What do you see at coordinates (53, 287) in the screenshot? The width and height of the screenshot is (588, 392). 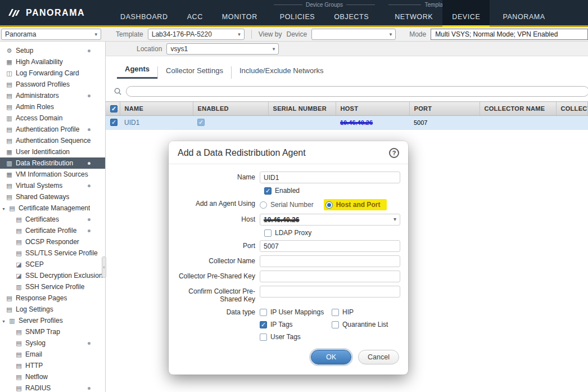 I see `sidebar-item-ssh-service-profile: SSH Service Profile` at bounding box center [53, 287].